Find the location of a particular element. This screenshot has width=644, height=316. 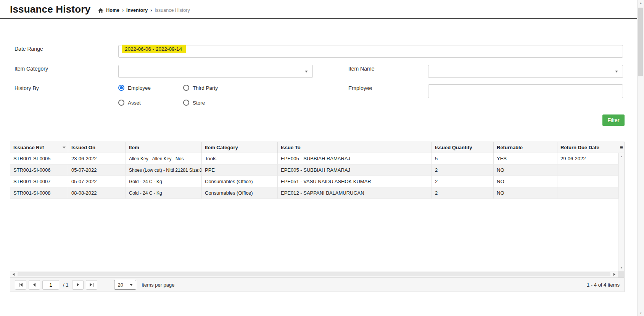

table-cell: STR001-SI-0007 is located at coordinates (39, 182).